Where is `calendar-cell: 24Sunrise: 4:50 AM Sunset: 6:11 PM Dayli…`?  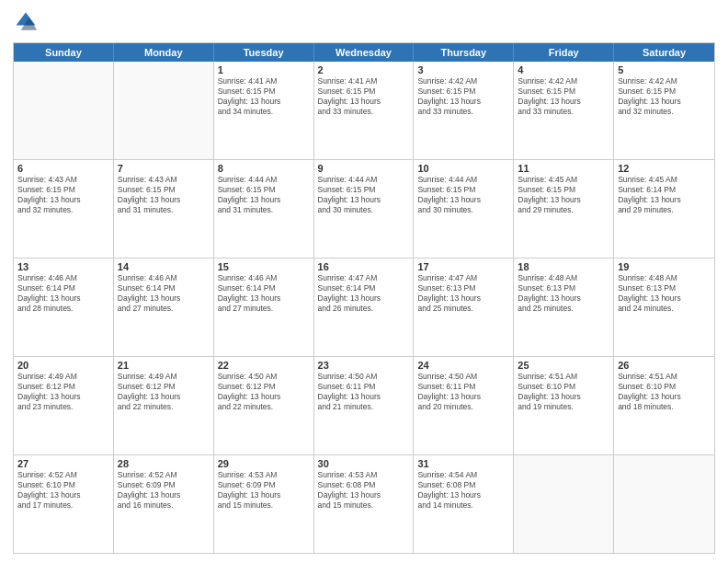
calendar-cell: 24Sunrise: 4:50 AM Sunset: 6:11 PM Dayli… is located at coordinates (463, 406).